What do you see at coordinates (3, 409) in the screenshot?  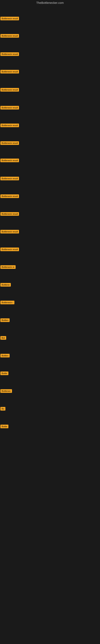 I see `bottleneck-badge: Bo` at bounding box center [3, 409].